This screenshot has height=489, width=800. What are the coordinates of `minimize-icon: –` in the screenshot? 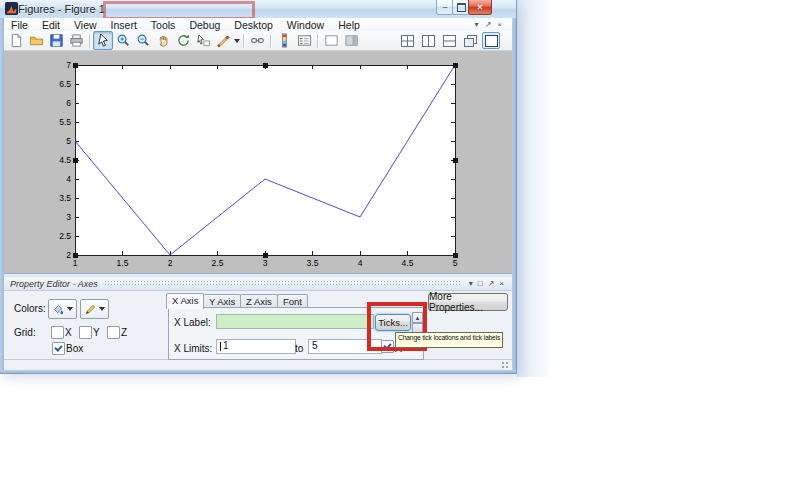 It's located at (444, 7).